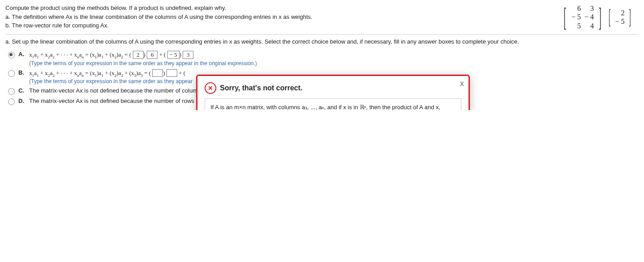  What do you see at coordinates (333, 93) in the screenshot?
I see `feedback-modal: x ✕ Sorry, that's not correct. If A is a…` at bounding box center [333, 93].